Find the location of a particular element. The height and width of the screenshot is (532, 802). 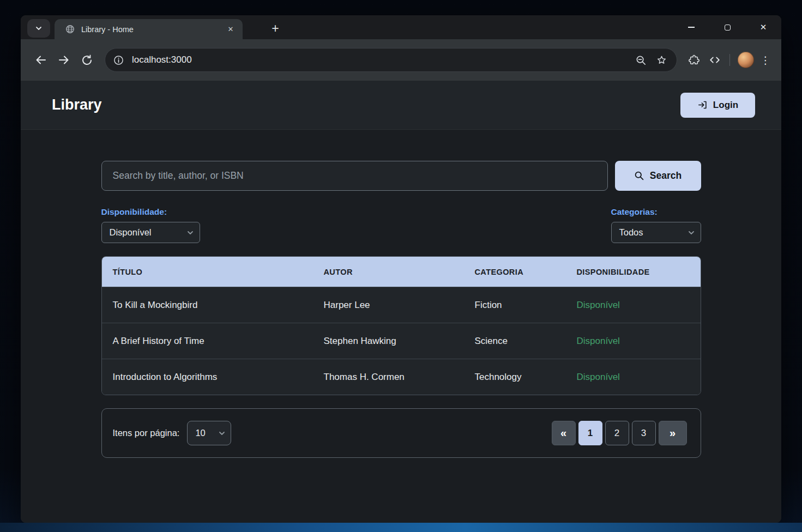

cell-title: Introduction to Algorithms is located at coordinates (207, 377).